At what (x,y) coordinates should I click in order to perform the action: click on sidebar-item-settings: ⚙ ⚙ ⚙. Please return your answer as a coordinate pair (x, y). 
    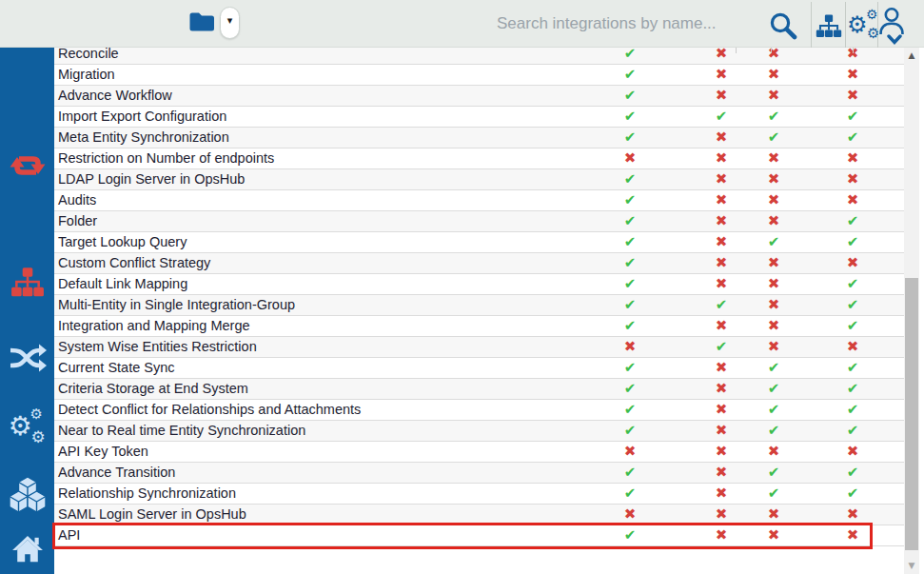
    Looking at the image, I should click on (27, 427).